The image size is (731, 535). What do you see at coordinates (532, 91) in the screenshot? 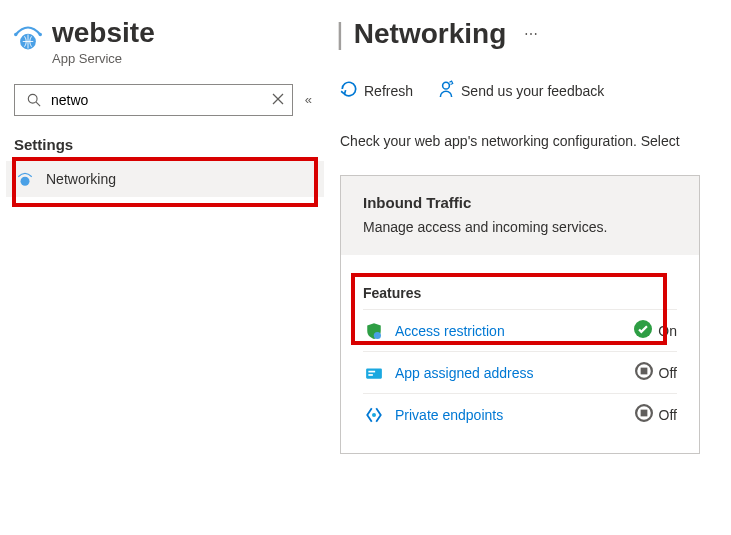
I see `feedback-label: Send us your feedback` at bounding box center [532, 91].